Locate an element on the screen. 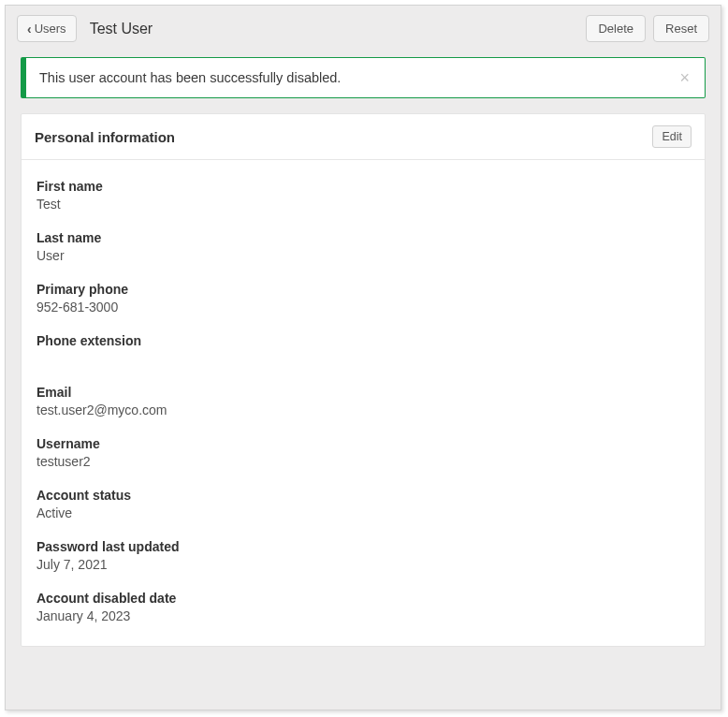 The image size is (728, 717). field-label: Last name is located at coordinates (363, 238).